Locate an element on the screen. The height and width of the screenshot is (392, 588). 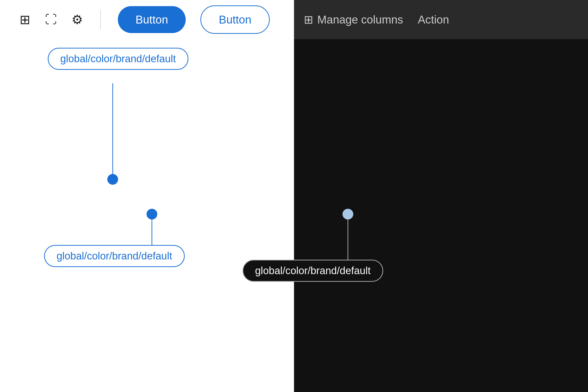
expand-icon: ⛶ is located at coordinates (51, 20).